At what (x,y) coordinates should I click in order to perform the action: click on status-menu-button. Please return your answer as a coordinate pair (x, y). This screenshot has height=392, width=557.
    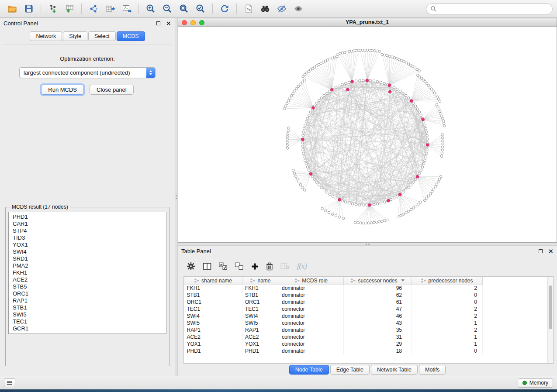
    Looking at the image, I should click on (10, 383).